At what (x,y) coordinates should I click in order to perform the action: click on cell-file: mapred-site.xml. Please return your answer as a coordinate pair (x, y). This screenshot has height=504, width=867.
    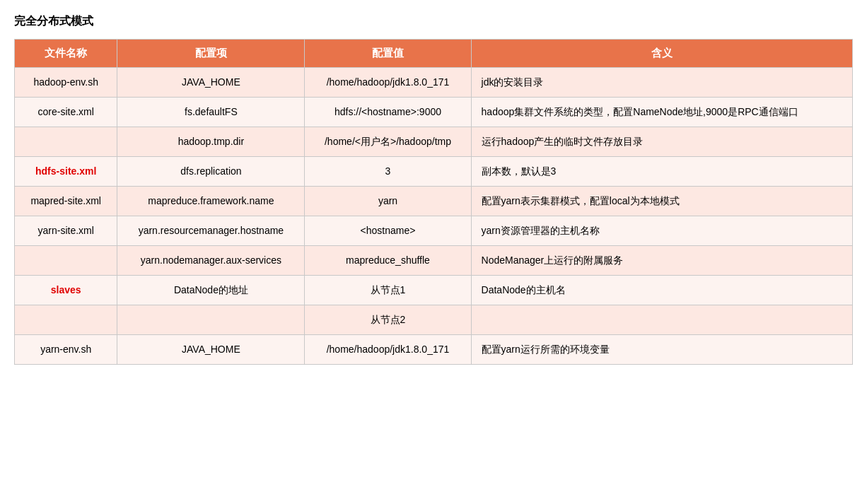
    Looking at the image, I should click on (66, 201).